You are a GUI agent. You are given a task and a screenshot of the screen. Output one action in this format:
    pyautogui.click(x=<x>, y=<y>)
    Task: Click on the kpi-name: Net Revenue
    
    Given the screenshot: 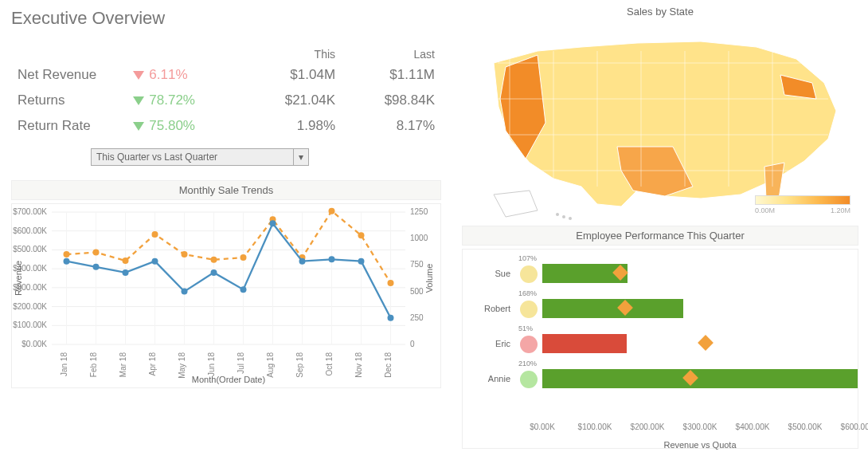 What is the action you would take?
    pyautogui.click(x=68, y=75)
    